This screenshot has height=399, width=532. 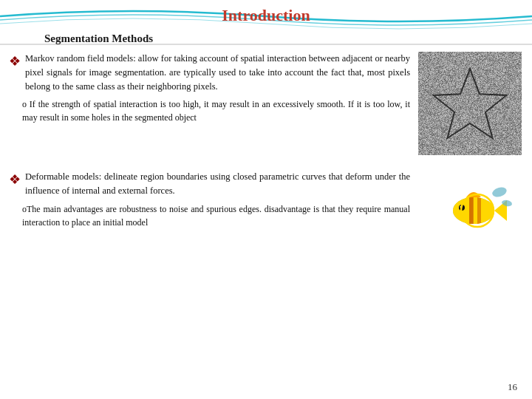 What do you see at coordinates (513, 387) in the screenshot?
I see `page-number: 16` at bounding box center [513, 387].